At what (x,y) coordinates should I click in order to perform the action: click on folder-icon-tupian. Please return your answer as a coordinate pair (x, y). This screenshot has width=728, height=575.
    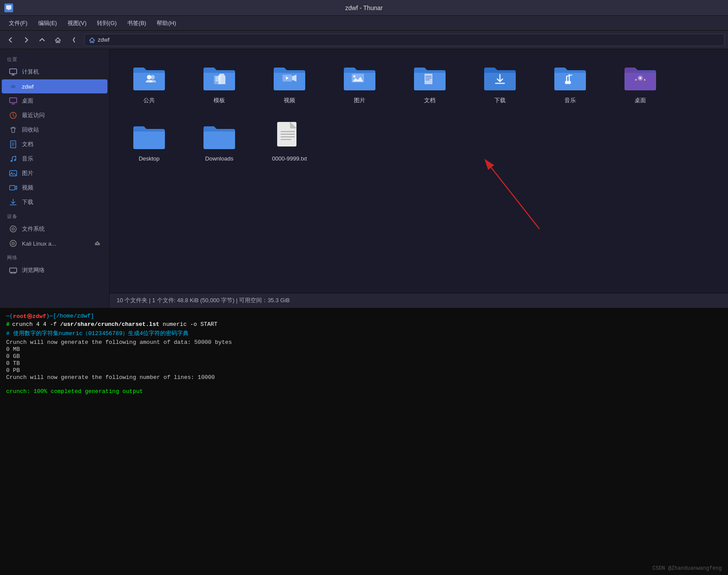
    Looking at the image, I should click on (360, 77).